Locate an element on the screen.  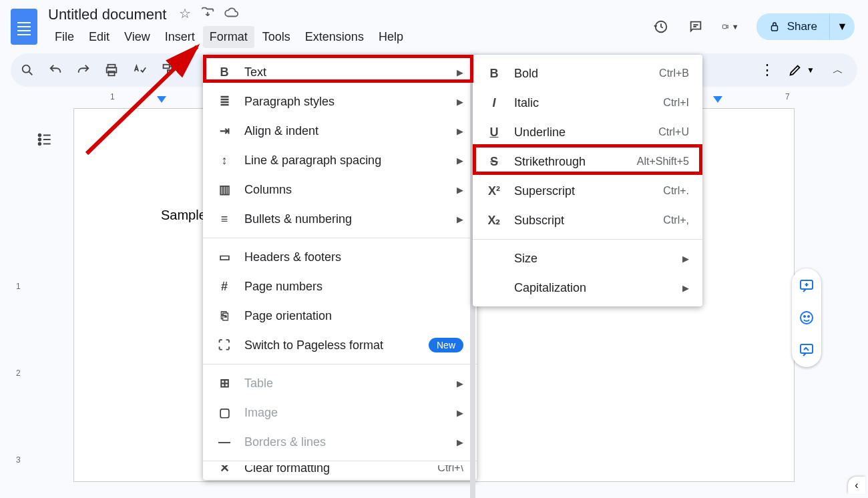
keyboard-shortcut: Ctrl+B is located at coordinates (674, 73).